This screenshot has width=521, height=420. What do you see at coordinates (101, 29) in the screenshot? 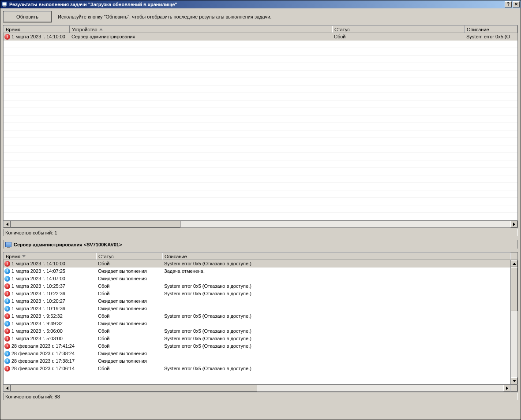
I see `sort-asc-icon` at bounding box center [101, 29].